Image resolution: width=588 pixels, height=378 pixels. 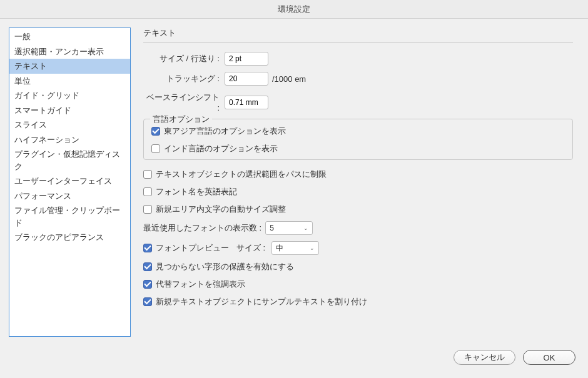 I want to click on label-recent-fonts: 最近使用したフォントの表示数 :, so click(x=203, y=228).